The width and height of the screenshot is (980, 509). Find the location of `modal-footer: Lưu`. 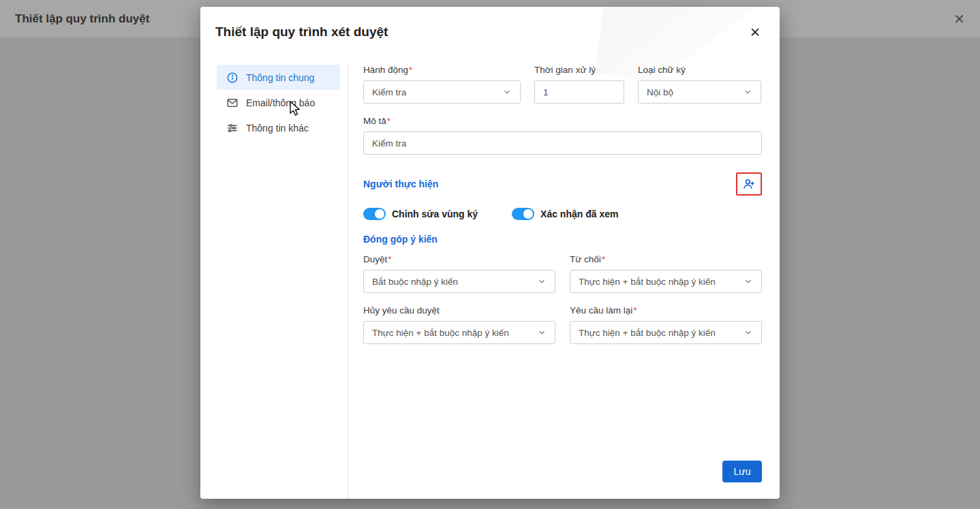

modal-footer: Lưu is located at coordinates (563, 472).